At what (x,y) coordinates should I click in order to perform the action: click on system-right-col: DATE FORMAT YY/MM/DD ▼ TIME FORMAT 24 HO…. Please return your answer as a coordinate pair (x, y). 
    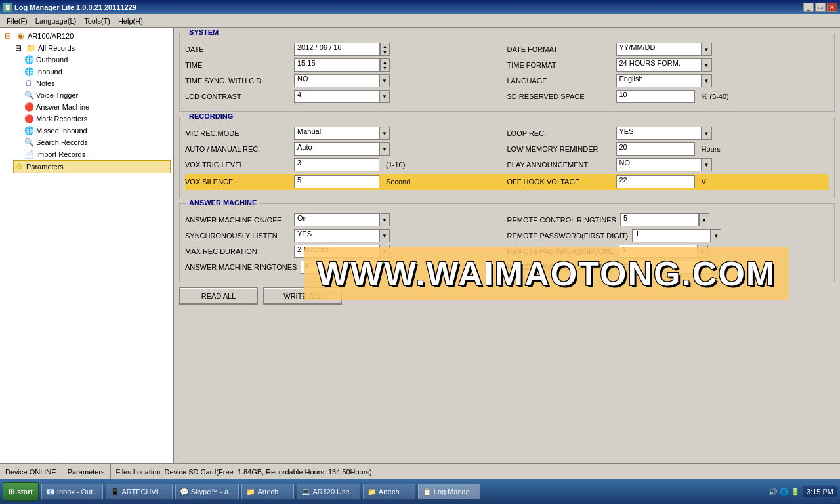
    Looking at the image, I should click on (668, 74).